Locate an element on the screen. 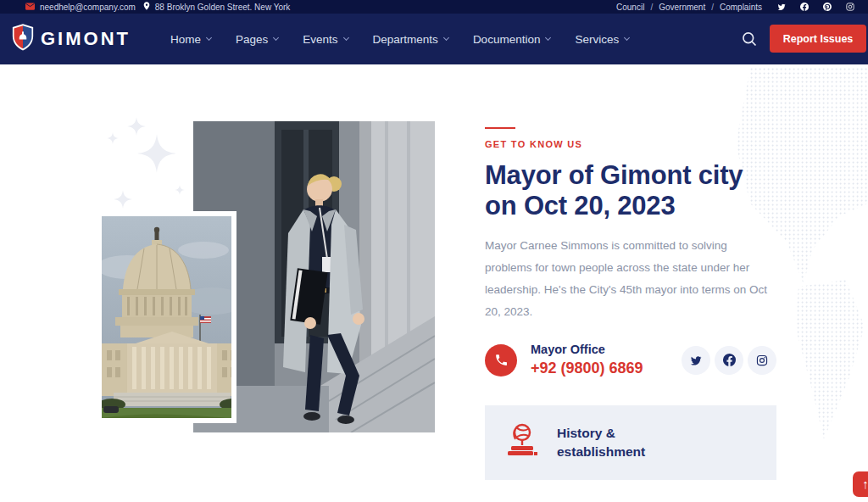  contact-row: Mayor Office +92 (9800) 6869 is located at coordinates (631, 360).